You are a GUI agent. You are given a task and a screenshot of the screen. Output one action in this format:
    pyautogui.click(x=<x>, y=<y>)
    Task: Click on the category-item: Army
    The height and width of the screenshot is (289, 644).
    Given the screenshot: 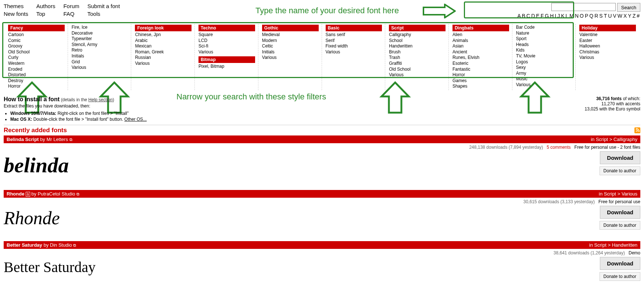 What is the action you would take?
    pyautogui.click(x=544, y=74)
    